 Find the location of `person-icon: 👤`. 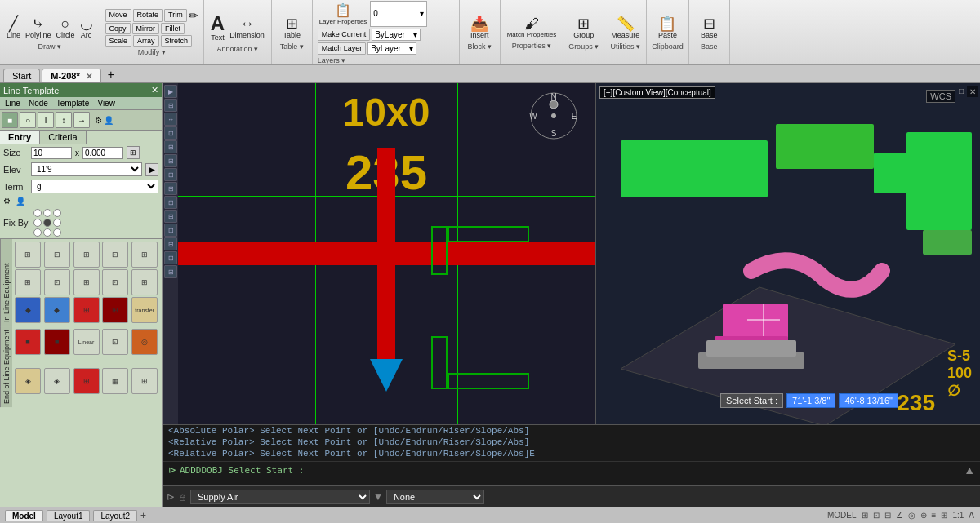

person-icon: 👤 is located at coordinates (109, 121).